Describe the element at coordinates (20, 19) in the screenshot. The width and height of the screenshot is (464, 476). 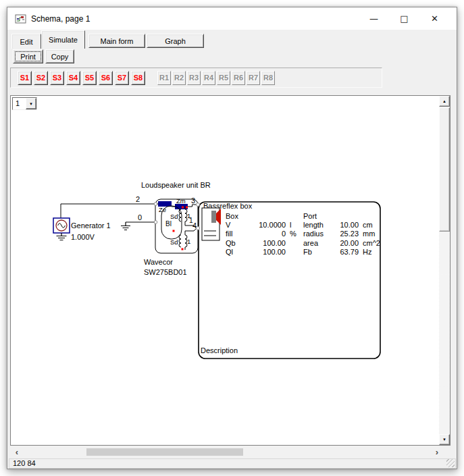
I see `app-icon` at that location.